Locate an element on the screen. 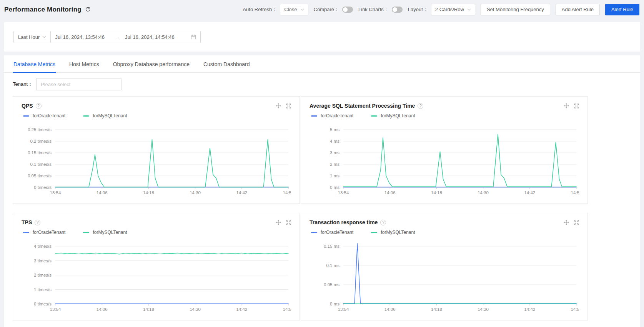  tenant-select: Please select is located at coordinates (79, 84).